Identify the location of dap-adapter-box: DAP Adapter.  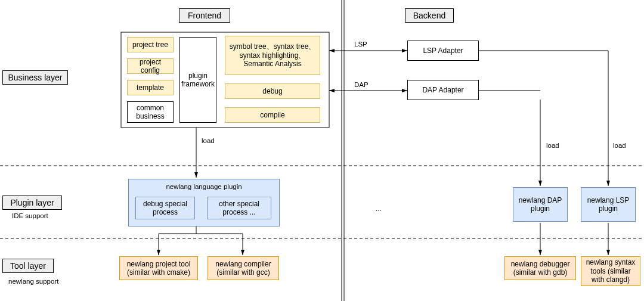
(443, 90).